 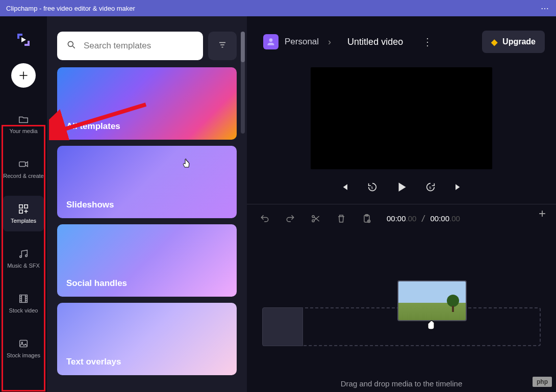 I want to click on forward-5-button: 5, so click(x=431, y=187).